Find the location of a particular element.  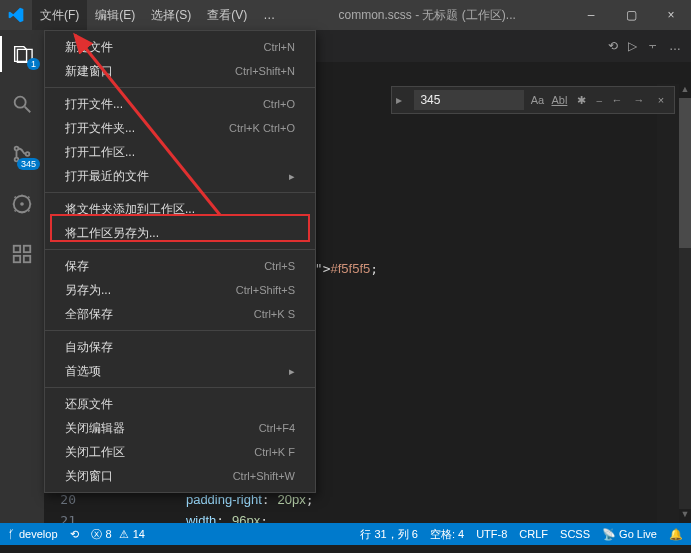

status-eol: CRLF is located at coordinates (534, 534).